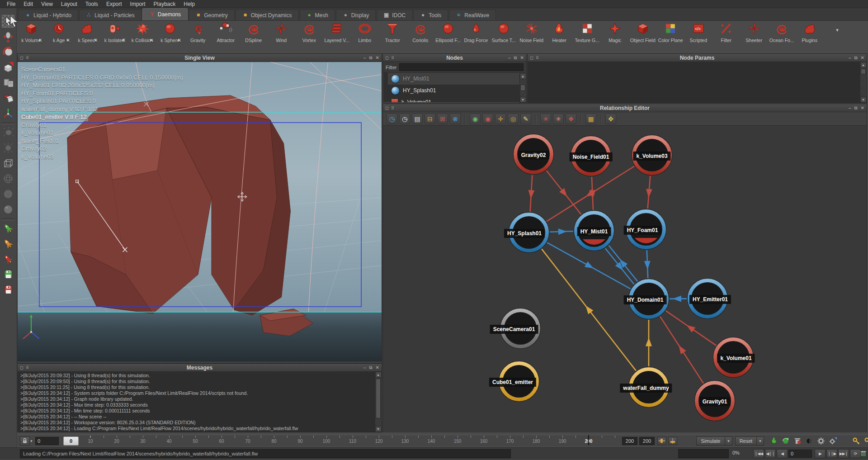  Describe the element at coordinates (786, 441) in the screenshot. I see `reset-simulation-icon` at that location.